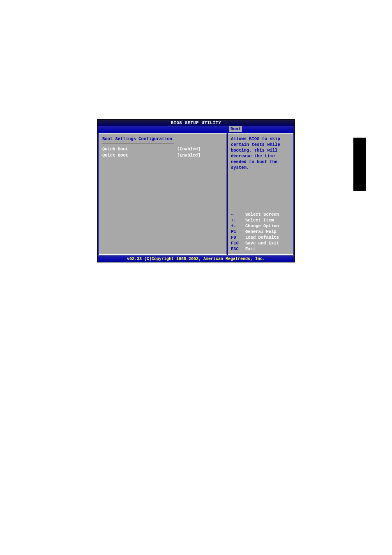 This screenshot has height=555, width=392. Describe the element at coordinates (238, 232) in the screenshot. I see `key-f1: F1` at that location.